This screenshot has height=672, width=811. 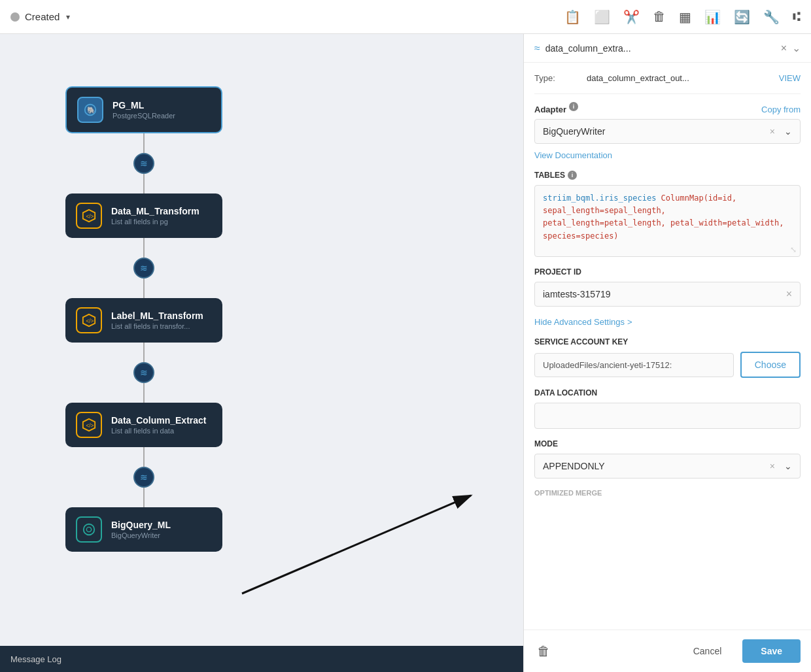 I want to click on node-data-col: </> Data_Column_Extract List all fields …, so click(x=144, y=425).